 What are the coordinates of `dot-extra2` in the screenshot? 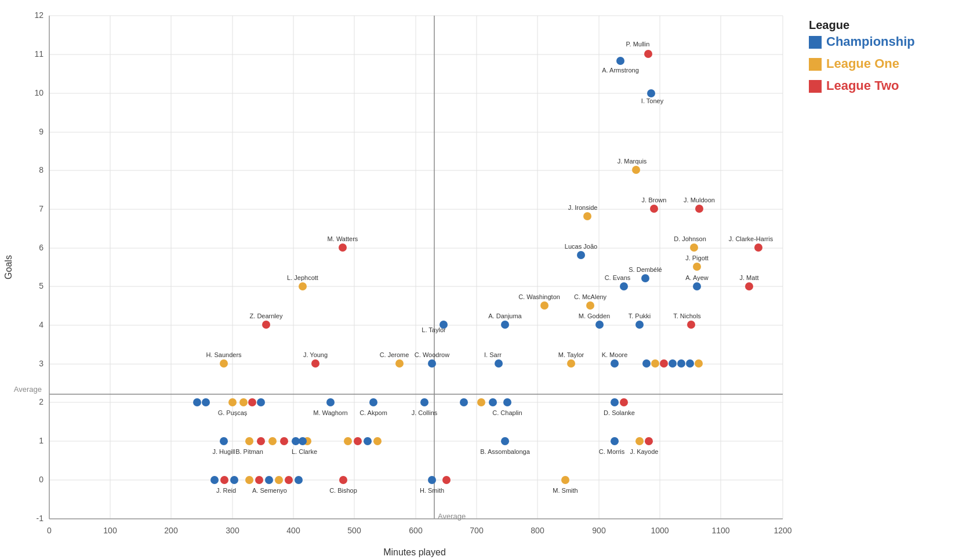 It's located at (655, 363).